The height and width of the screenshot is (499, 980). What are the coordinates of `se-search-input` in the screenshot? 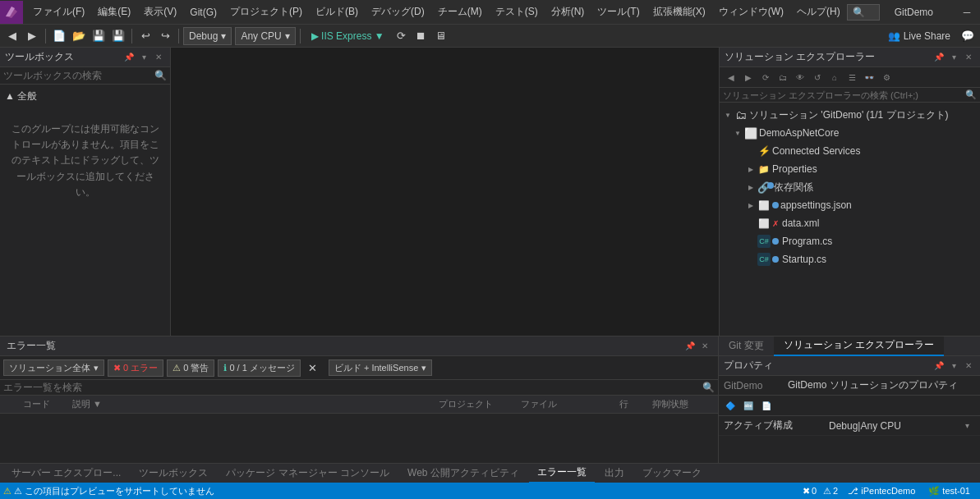 It's located at (844, 95).